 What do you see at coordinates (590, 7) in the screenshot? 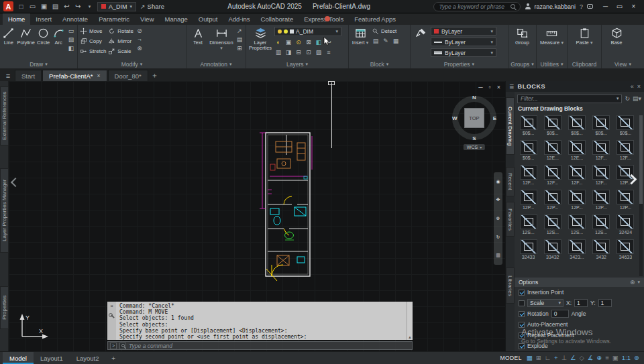
I see `assistant-icon` at bounding box center [590, 7].